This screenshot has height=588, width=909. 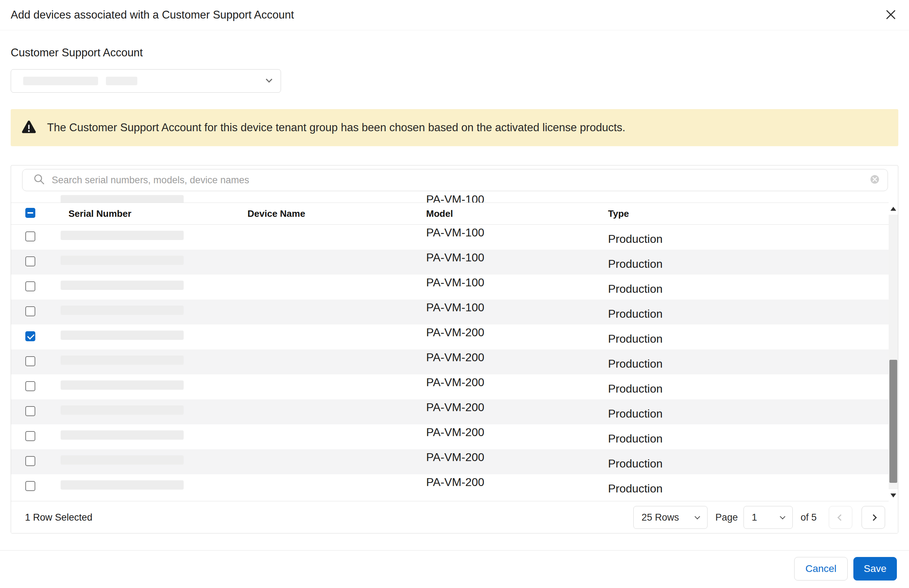 What do you see at coordinates (893, 421) in the screenshot?
I see `scrollbar-thumb` at bounding box center [893, 421].